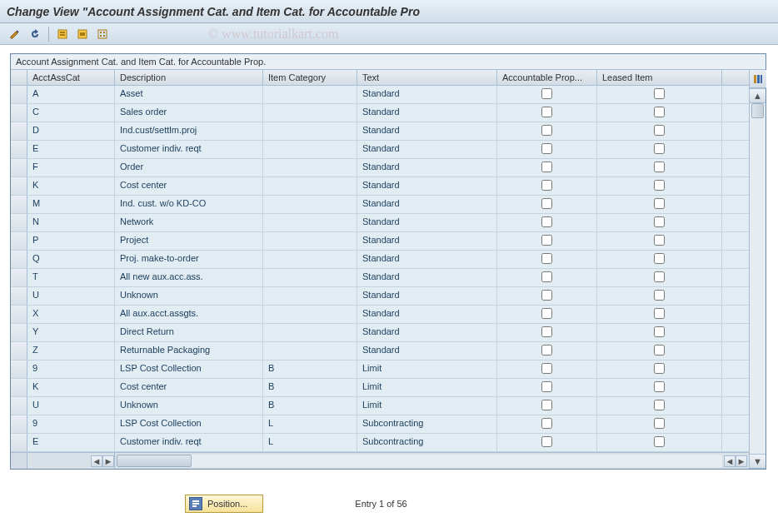 The height and width of the screenshot is (532, 778). I want to click on cell-acctasscat: U, so click(72, 296).